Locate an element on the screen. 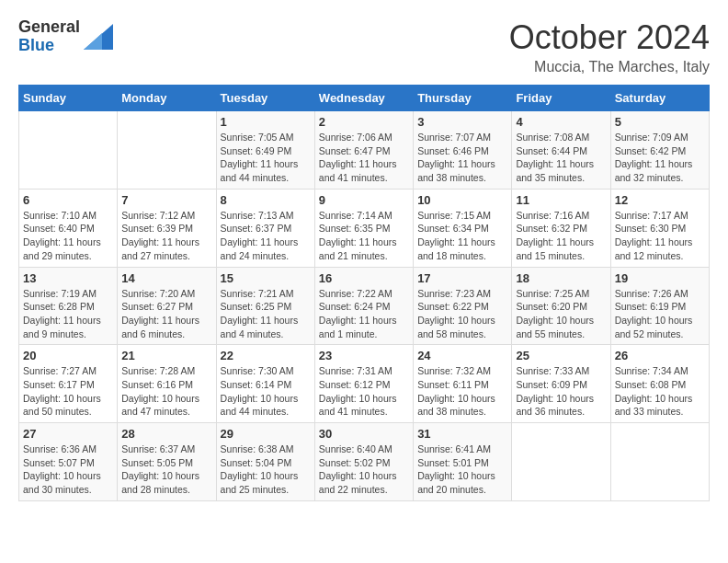  day-detail: Sunrise: 7:20 AMSunset: 6:27 PMDaylight:… is located at coordinates (166, 315).